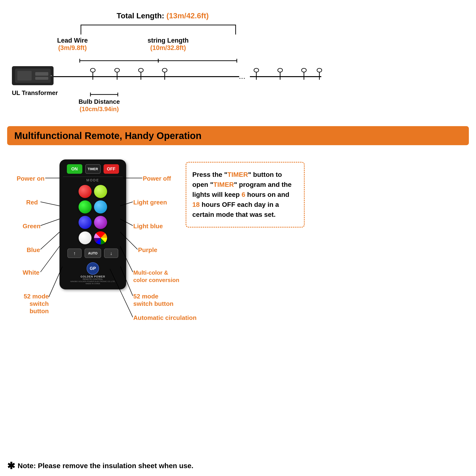  Describe the element at coordinates (243, 195) in the screenshot. I see `hours-on: 6` at that location.